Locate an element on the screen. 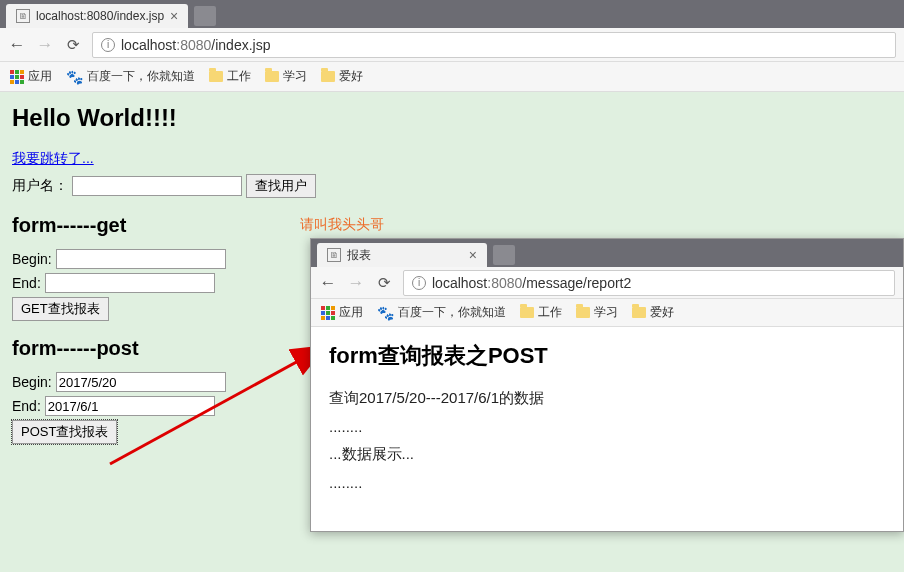 This screenshot has height=572, width=904. sub-forward-button: → is located at coordinates (356, 283).